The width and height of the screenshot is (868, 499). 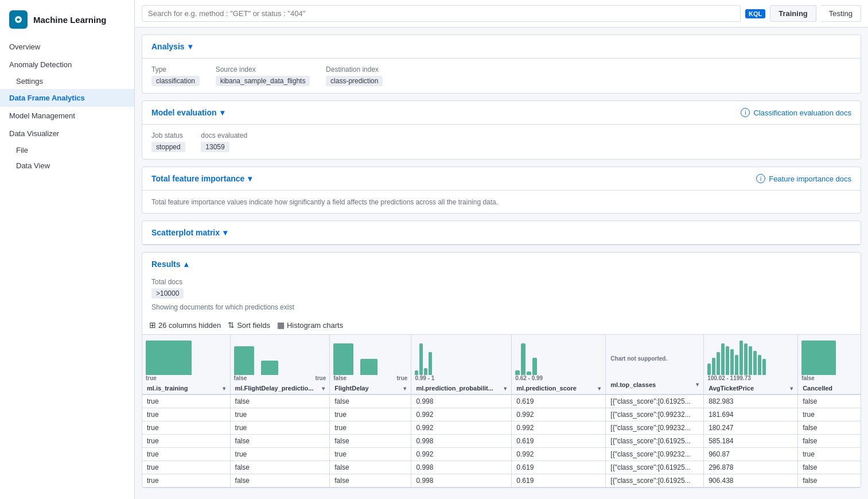 I want to click on cell-row6-col5: [{"class_score":[0.61925..., so click(x=655, y=481).